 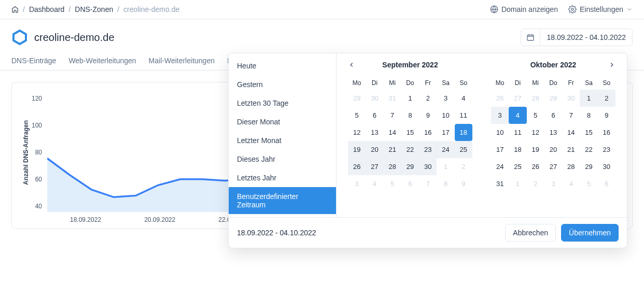 What do you see at coordinates (282, 122) in the screenshot?
I see `preset-item: Dieser Monat` at bounding box center [282, 122].